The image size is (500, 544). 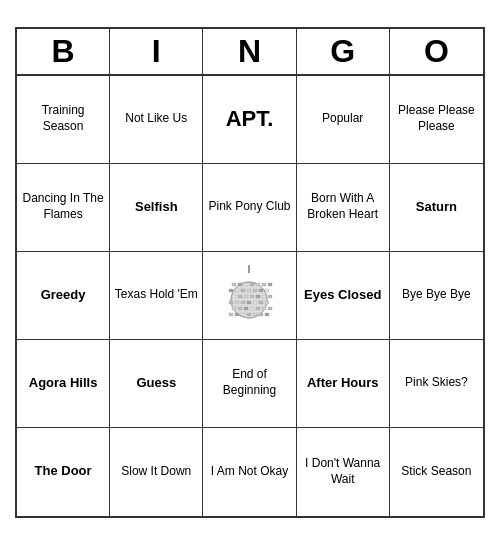 I want to click on bingo-cell-22: I Am Not Okay, so click(x=250, y=472).